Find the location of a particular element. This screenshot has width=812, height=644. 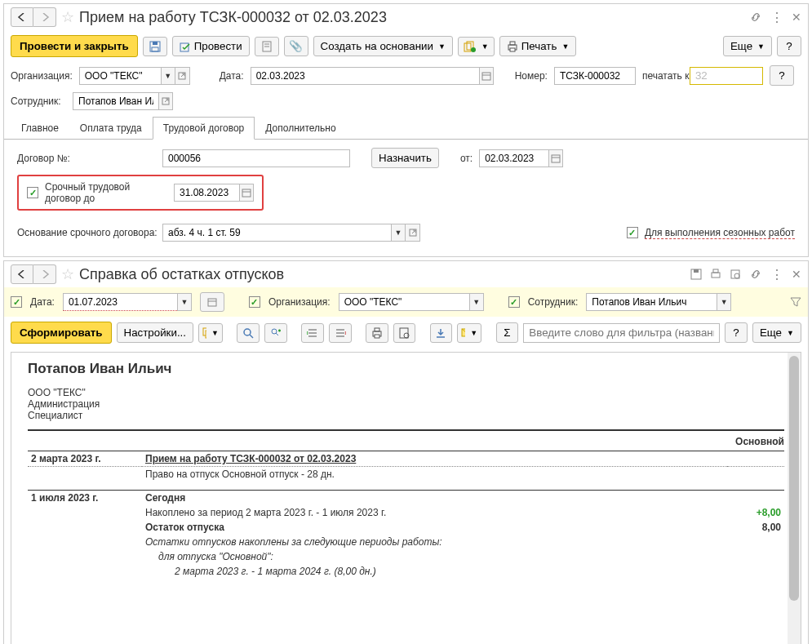

calendar-button is located at coordinates (212, 302).